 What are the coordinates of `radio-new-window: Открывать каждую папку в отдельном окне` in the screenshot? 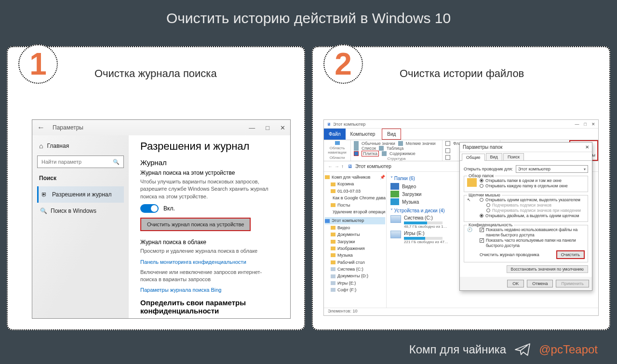 It's located at (532, 186).